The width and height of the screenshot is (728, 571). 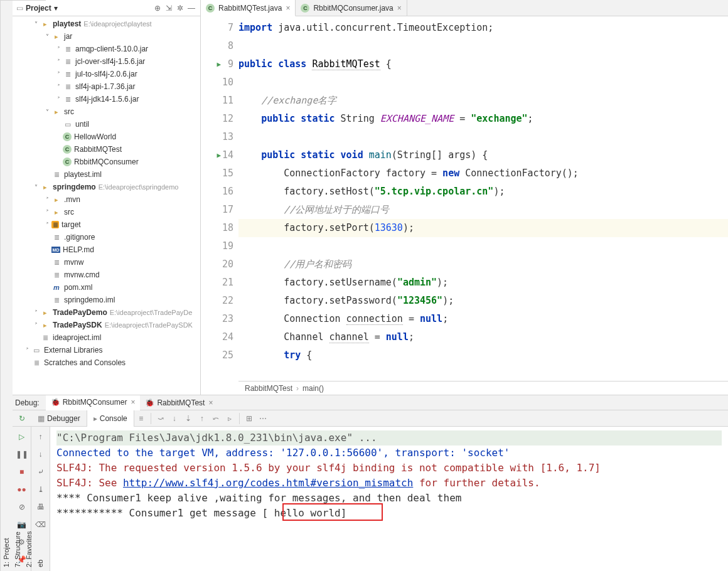 What do you see at coordinates (483, 282) in the screenshot?
I see `code-line: factory.setUsername("admin");` at bounding box center [483, 282].